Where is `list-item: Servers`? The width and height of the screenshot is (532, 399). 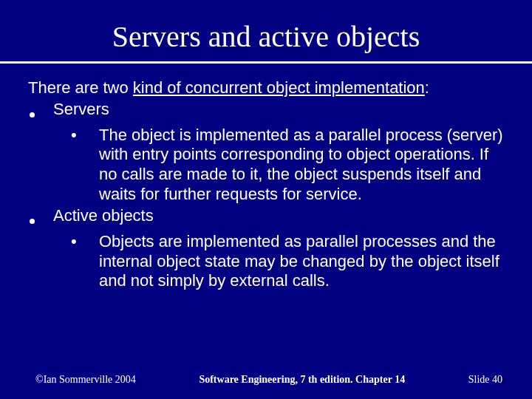
list-item: Servers is located at coordinates (266, 112).